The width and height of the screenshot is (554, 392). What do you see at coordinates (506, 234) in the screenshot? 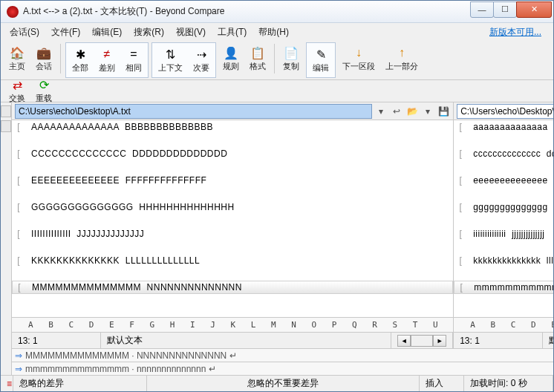
I see `text-line: iiiiiiiiiiiiii jjjjjjjjjjjjjj` at bounding box center [506, 234].